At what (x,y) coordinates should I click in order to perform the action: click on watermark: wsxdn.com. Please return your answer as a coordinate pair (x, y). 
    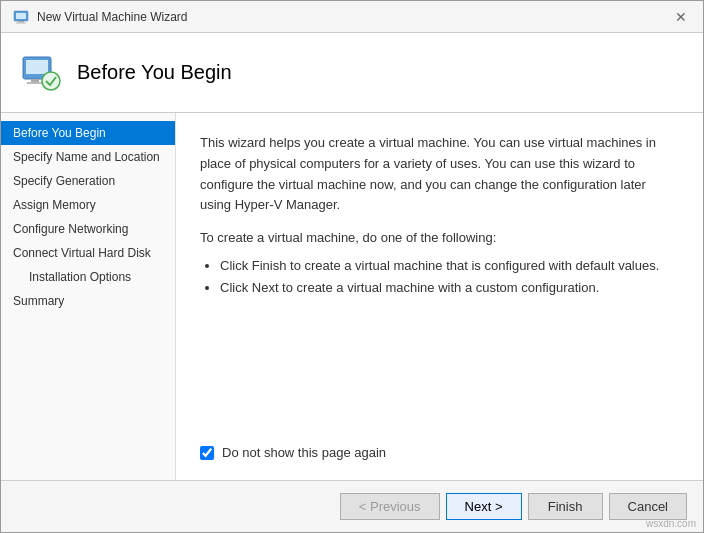
    Looking at the image, I should click on (671, 524).